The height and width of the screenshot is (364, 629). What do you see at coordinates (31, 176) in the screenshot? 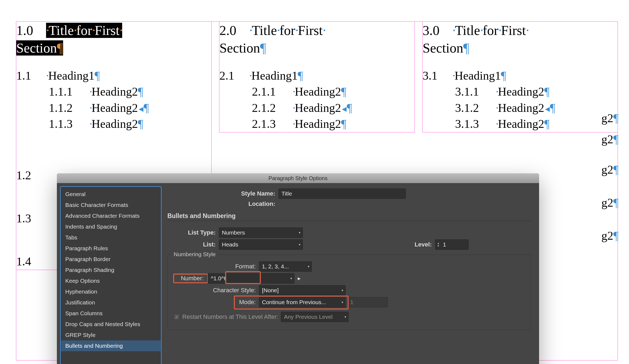
I see `h1-autonumber: 1.2` at bounding box center [31, 176].